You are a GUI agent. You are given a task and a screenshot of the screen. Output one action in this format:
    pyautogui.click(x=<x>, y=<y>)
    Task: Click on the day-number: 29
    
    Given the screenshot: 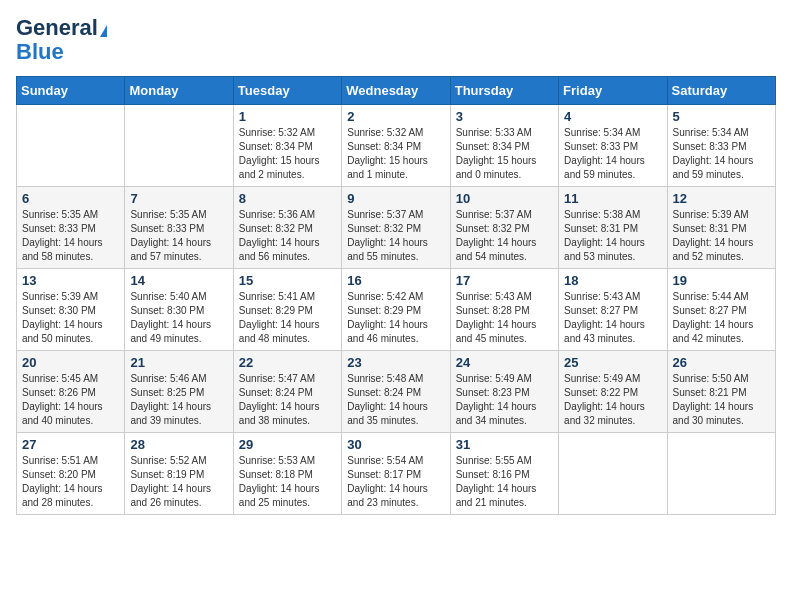 What is the action you would take?
    pyautogui.click(x=288, y=444)
    